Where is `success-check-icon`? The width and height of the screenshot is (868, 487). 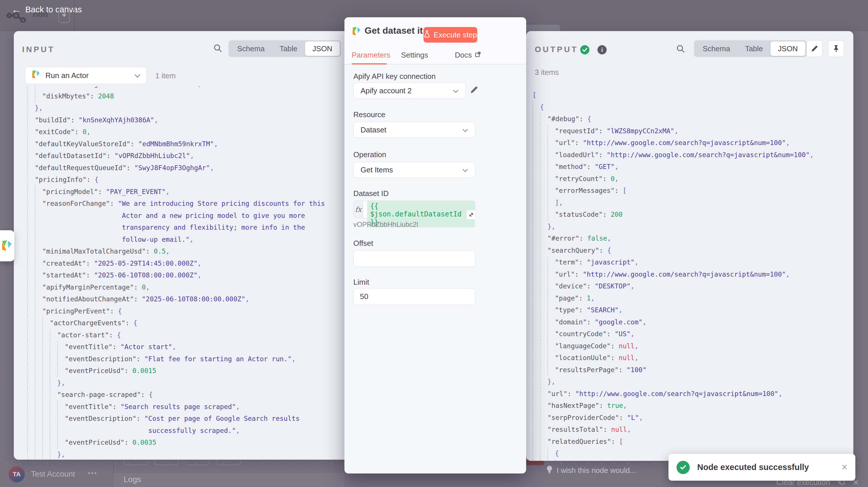
success-check-icon is located at coordinates (585, 51).